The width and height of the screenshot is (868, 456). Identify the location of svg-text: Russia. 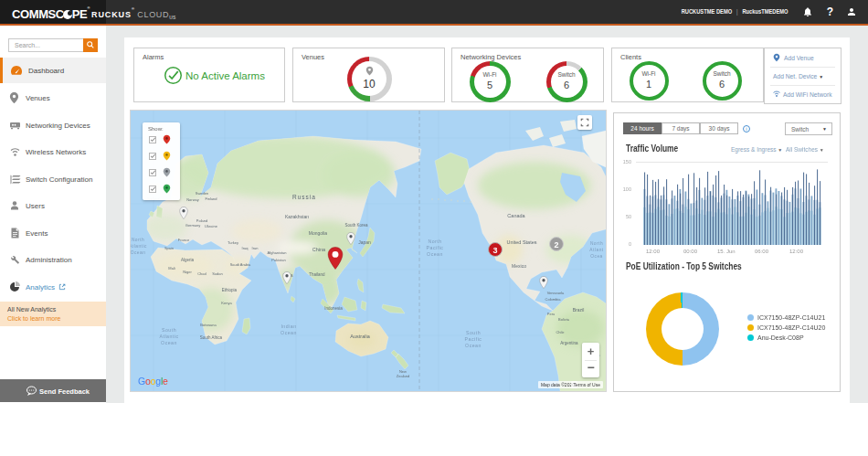
(304, 197).